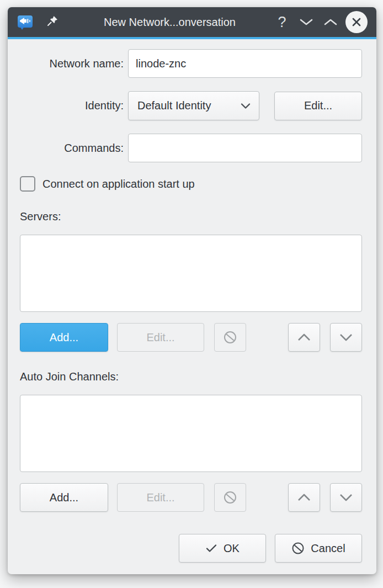  I want to click on channels-edit-label: Edit..., so click(160, 498).